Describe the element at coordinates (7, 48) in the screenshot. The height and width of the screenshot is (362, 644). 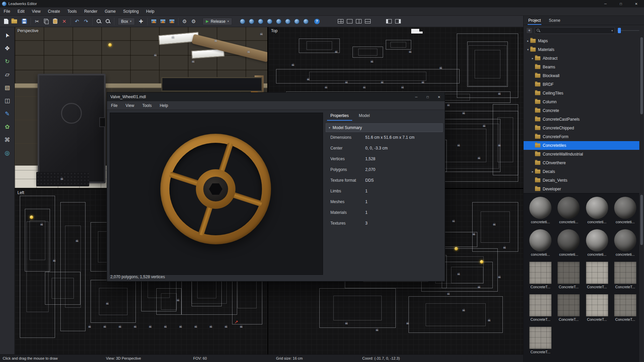
I see `move-tool-button: ✥` at that location.